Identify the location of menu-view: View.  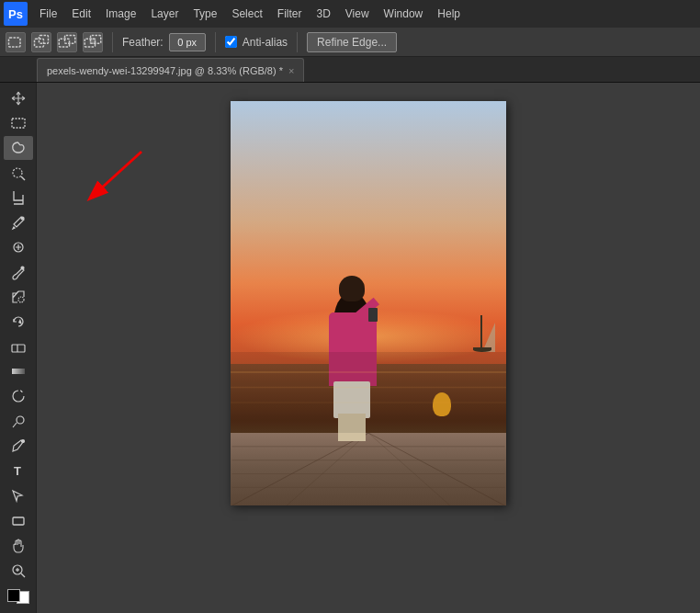
(357, 14).